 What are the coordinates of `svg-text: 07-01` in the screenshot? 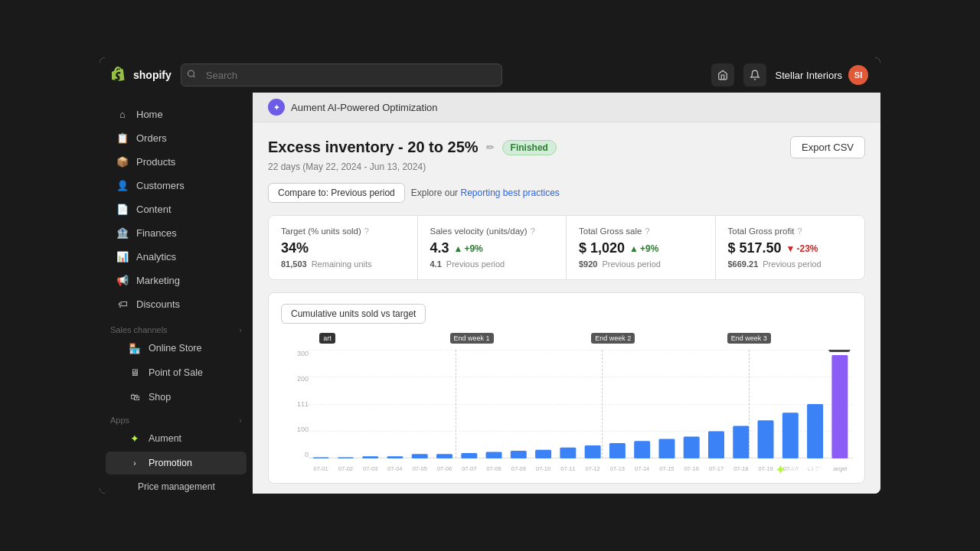 It's located at (322, 468).